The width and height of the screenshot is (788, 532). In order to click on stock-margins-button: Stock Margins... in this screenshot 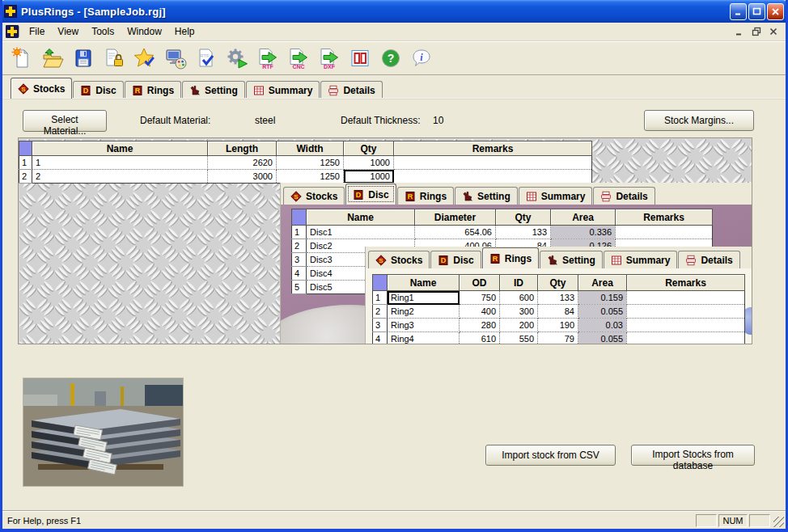, I will do `click(699, 120)`.